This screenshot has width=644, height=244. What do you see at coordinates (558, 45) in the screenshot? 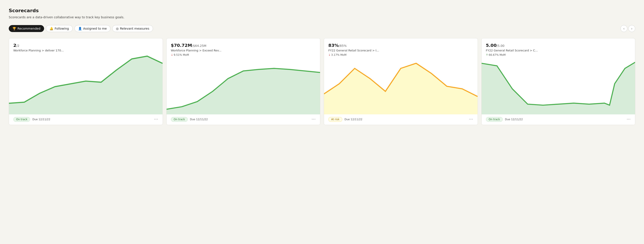
I see `card-value-row-4: 5.00/5.00` at bounding box center [558, 45].